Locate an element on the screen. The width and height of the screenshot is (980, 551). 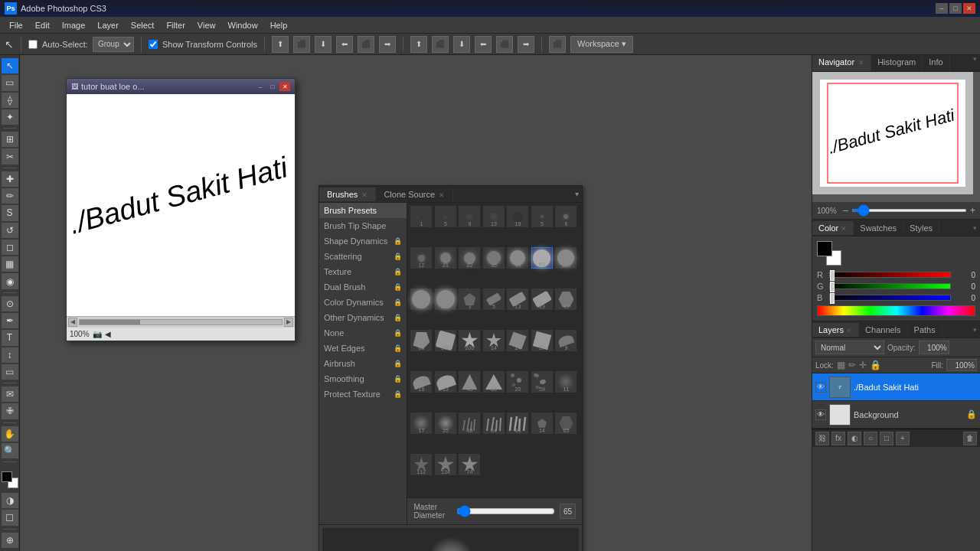
align-bottom-icon: ⬇ is located at coordinates (323, 44).